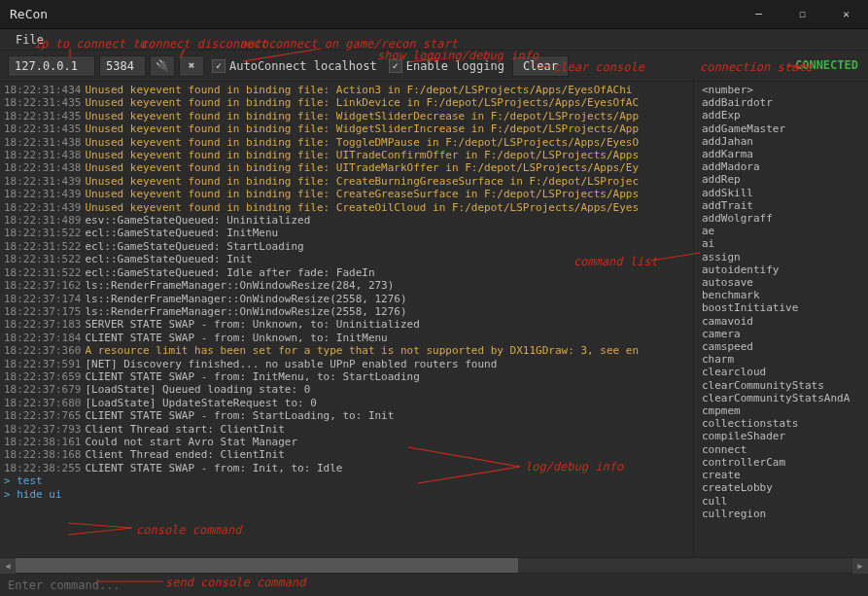 The height and width of the screenshot is (596, 868). What do you see at coordinates (781, 385) in the screenshot?
I see `command-list-item: clearCommunityStats` at bounding box center [781, 385].